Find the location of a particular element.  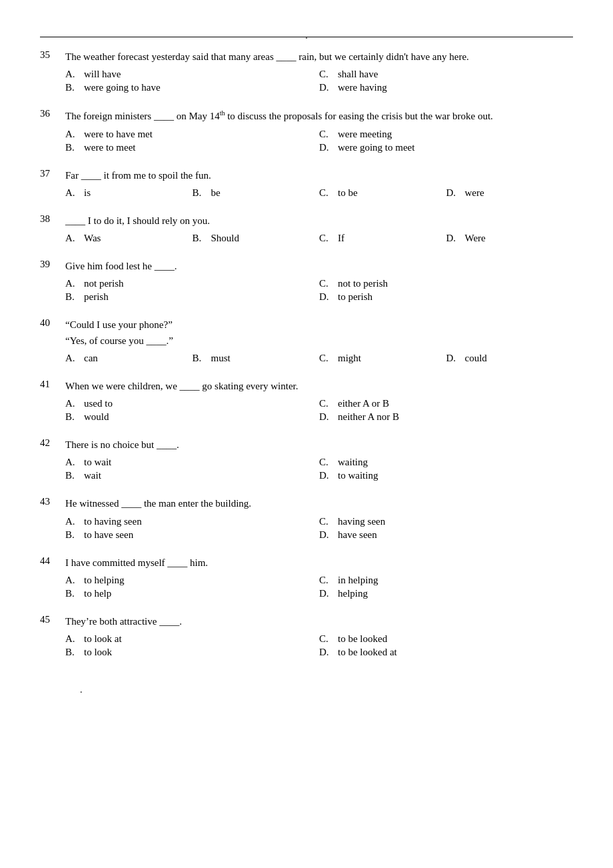

options-grid-42: A.to waitC.waitingB.waitD.to waiting is located at coordinates (319, 469).